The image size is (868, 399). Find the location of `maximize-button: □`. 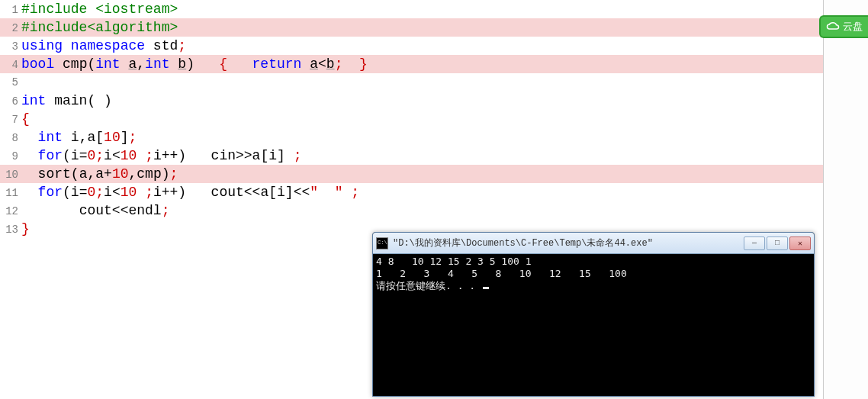

maximize-button: □ is located at coordinates (777, 243).